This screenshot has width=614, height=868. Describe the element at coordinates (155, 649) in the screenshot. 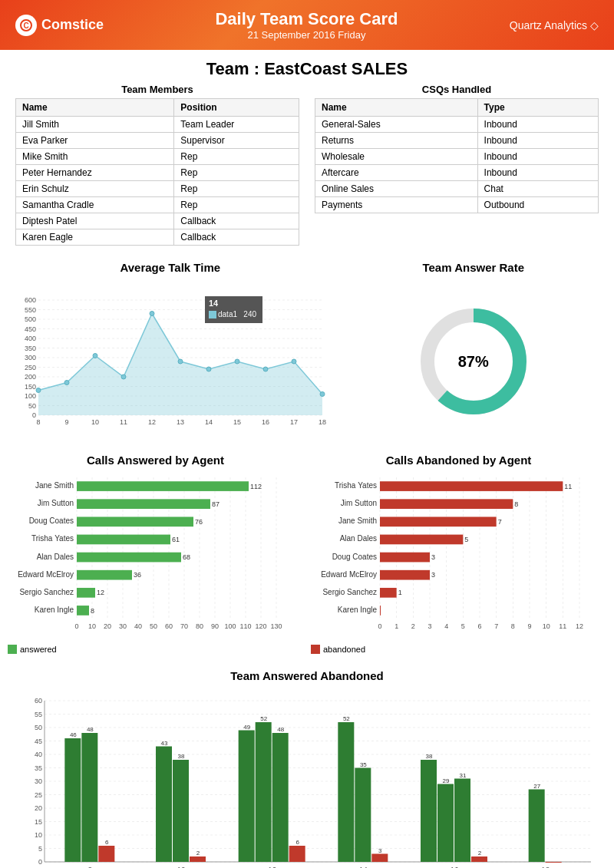

I see `answered-legend: answered` at that location.